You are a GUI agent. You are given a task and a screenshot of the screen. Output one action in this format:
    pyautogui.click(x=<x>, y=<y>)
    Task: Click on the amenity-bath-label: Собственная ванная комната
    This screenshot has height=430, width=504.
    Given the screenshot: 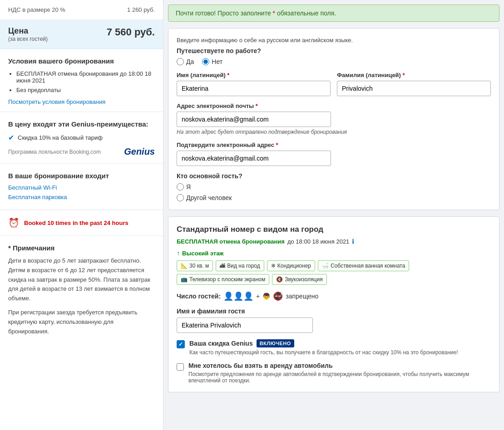 What is the action you would take?
    pyautogui.click(x=368, y=266)
    